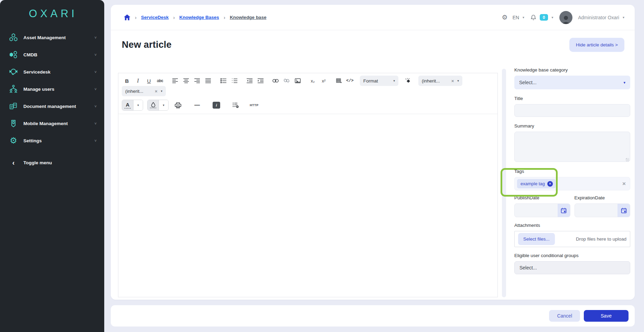 This screenshot has height=332, width=644. I want to click on summary-textarea, so click(572, 147).